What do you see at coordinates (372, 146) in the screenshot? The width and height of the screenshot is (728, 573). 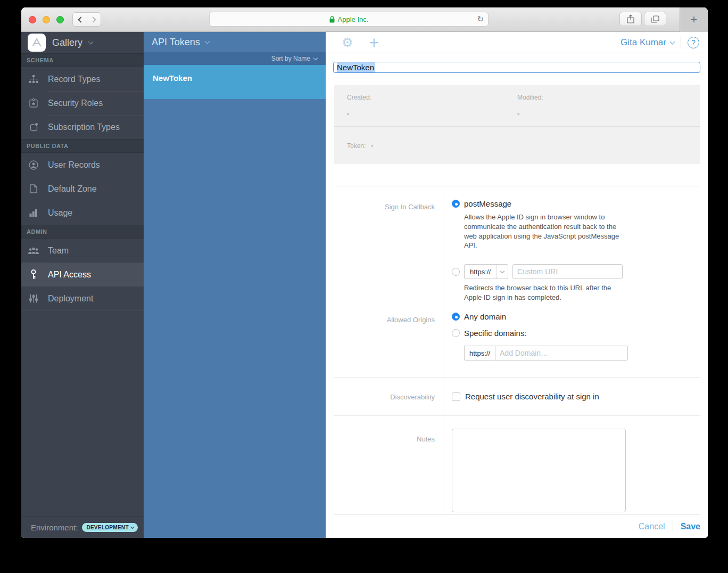 I see `token-value: -` at bounding box center [372, 146].